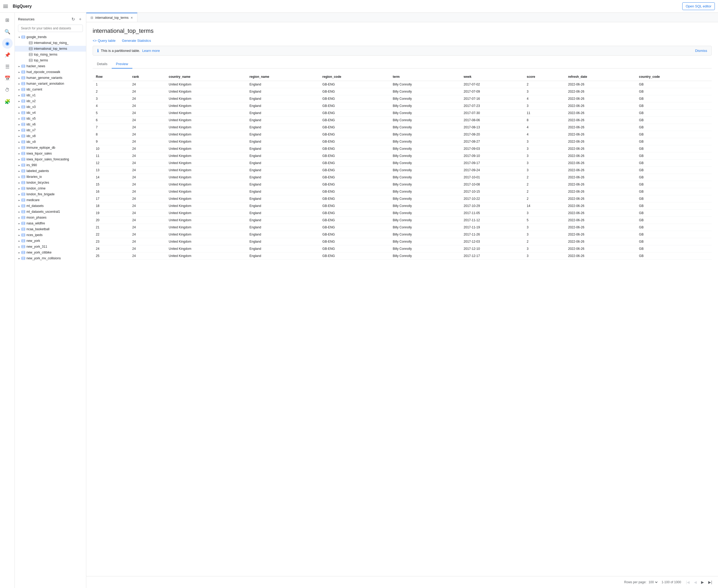 Image resolution: width=718 pixels, height=588 pixels. What do you see at coordinates (600, 127) in the screenshot?
I see `table-cell: 2022-06-26` at bounding box center [600, 127].